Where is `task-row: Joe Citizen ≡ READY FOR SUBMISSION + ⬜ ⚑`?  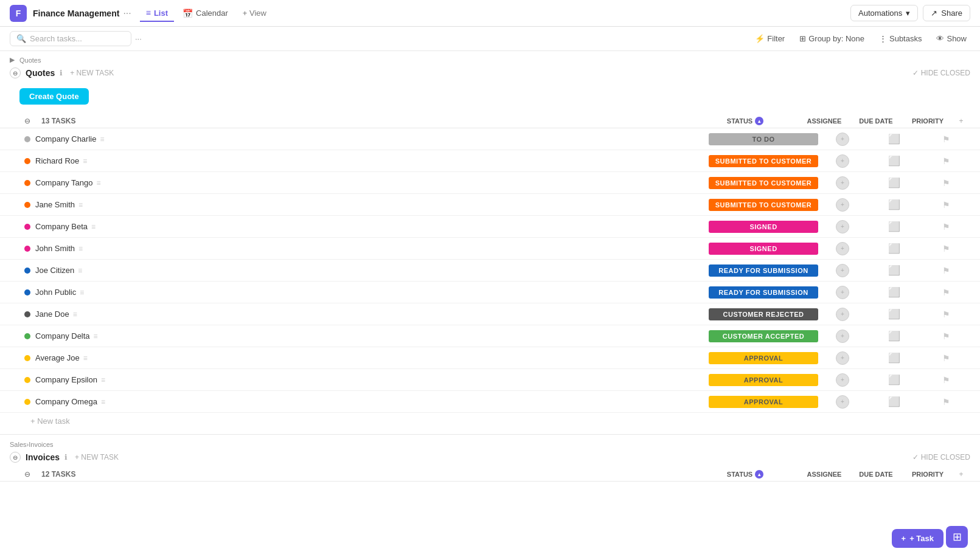 task-row: Joe Citizen ≡ READY FOR SUBMISSION + ⬜ ⚑ is located at coordinates (490, 271).